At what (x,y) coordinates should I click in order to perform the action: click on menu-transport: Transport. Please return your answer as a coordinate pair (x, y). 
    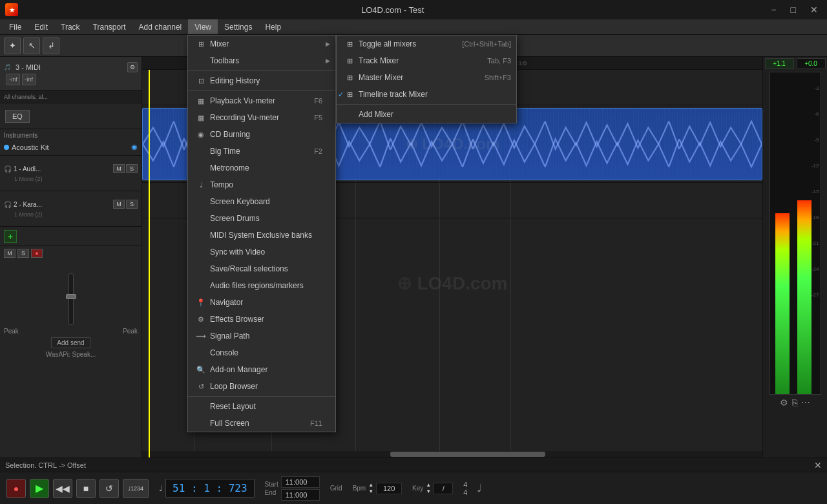
    Looking at the image, I should click on (110, 27).